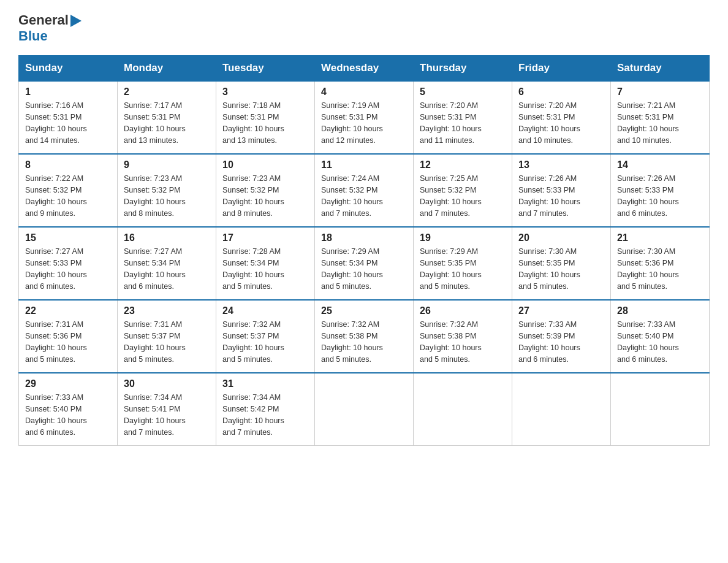  Describe the element at coordinates (50, 28) in the screenshot. I see `logo: General Blue` at that location.